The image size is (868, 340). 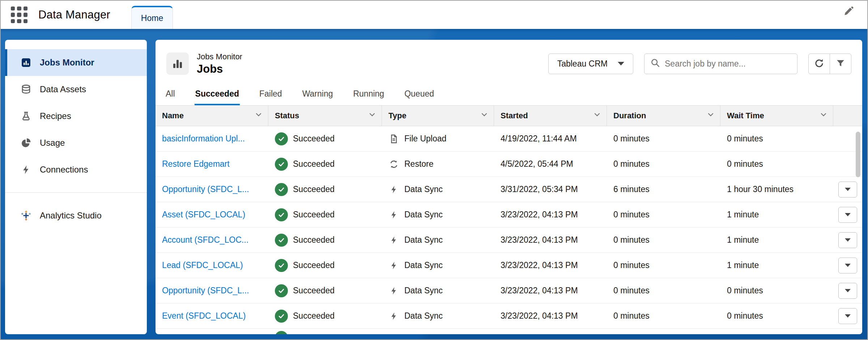 I want to click on tab-home: Home, so click(x=152, y=17).